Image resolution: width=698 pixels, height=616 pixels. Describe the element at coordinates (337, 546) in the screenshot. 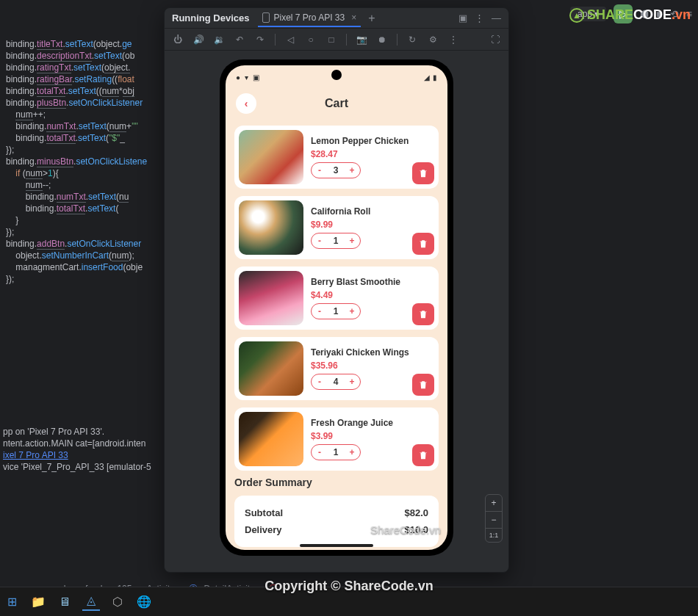

I see `home-indicator` at that location.